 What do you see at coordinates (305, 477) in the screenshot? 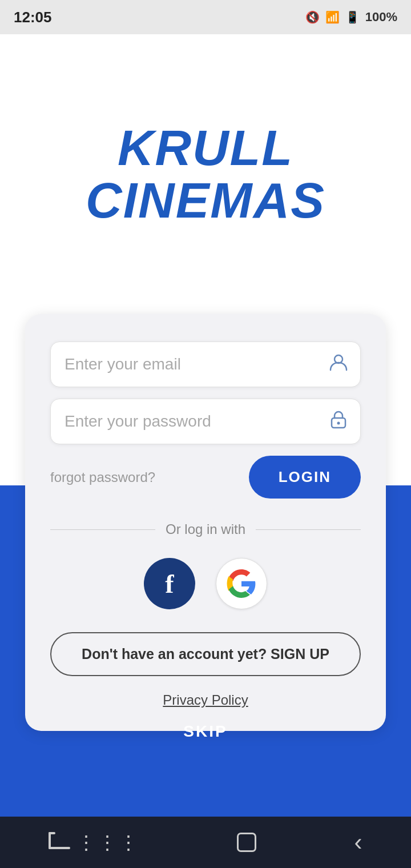
I see `login-button: LOGIN` at bounding box center [305, 477].